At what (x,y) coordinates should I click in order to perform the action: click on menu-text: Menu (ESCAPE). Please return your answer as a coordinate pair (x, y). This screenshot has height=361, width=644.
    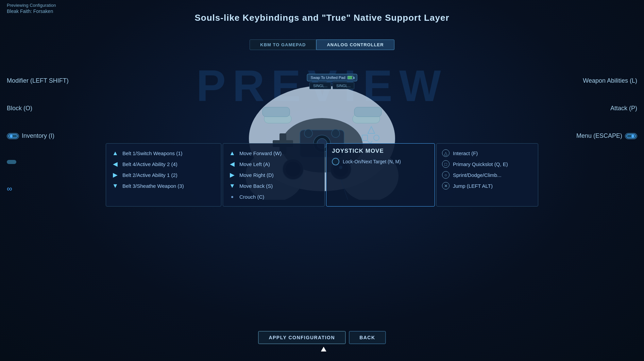
    Looking at the image, I should click on (599, 136).